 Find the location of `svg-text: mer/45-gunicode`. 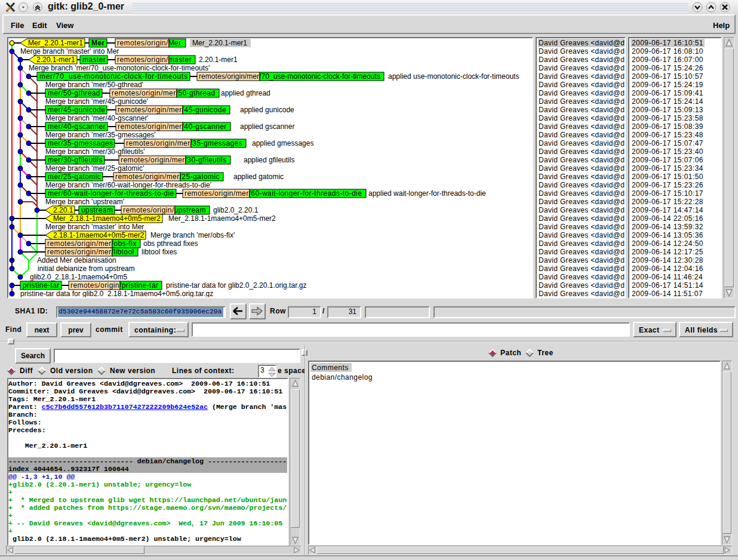

svg-text: mer/45-gunicode is located at coordinates (76, 110).